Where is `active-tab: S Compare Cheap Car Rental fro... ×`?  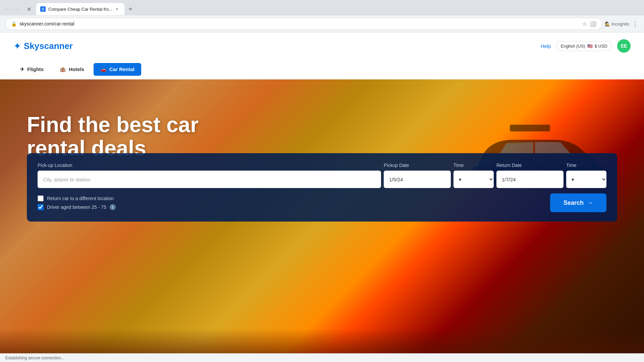
active-tab: S Compare Cheap Car Rental fro... × is located at coordinates (80, 9).